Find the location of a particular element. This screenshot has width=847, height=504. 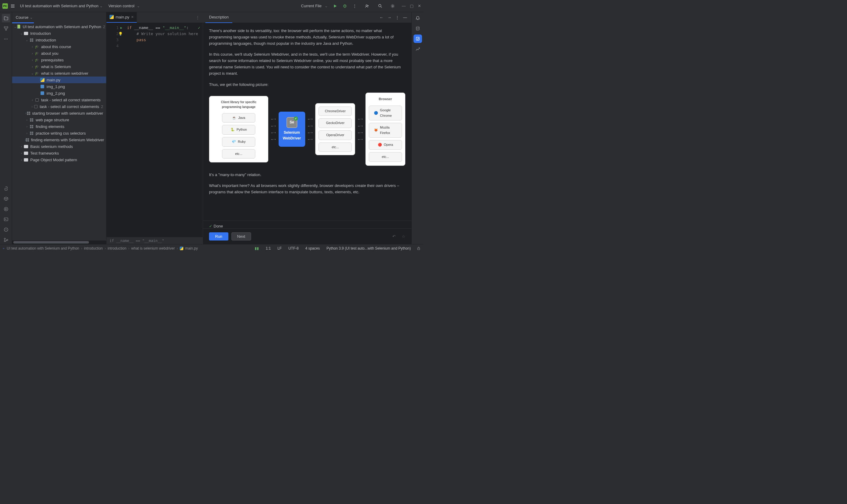

problems-icon is located at coordinates (6, 230).